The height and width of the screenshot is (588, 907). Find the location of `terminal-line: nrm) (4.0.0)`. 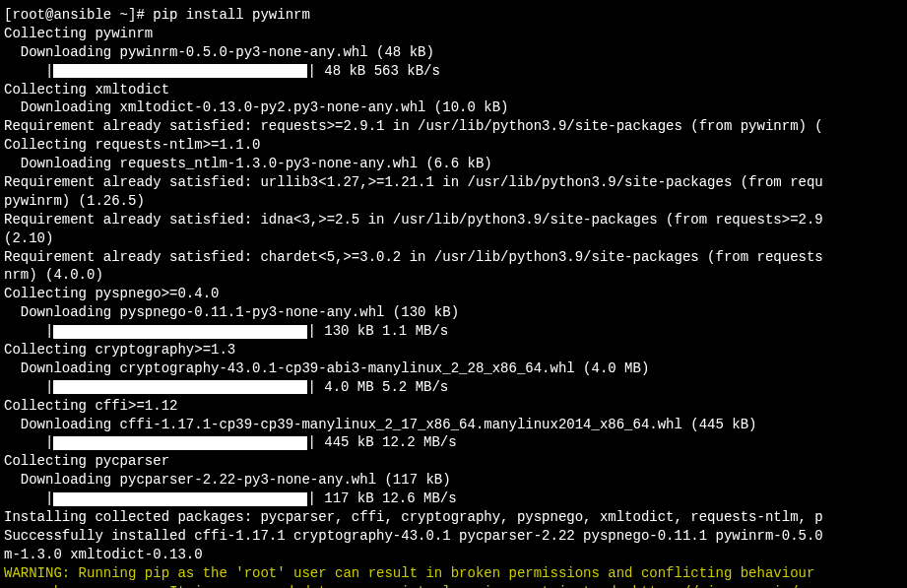

terminal-line: nrm) (4.0.0) is located at coordinates (453, 276).